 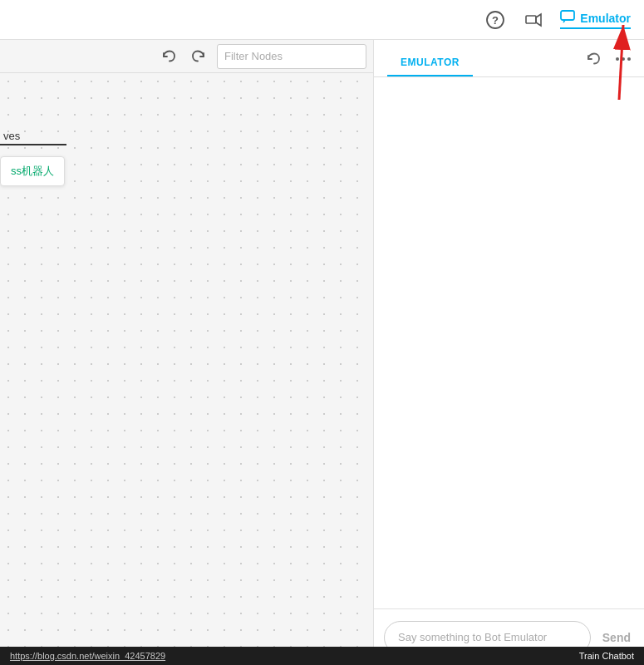 I want to click on emulator-tab-bar: EMULATOR, so click(x=509, y=58).